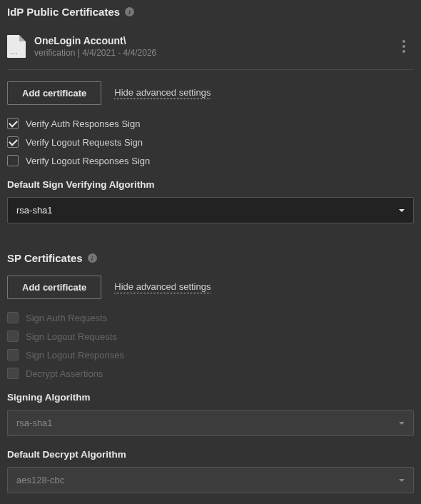 This screenshot has width=421, height=504. What do you see at coordinates (75, 356) in the screenshot?
I see `checkbox-label: Sign Logout Responses` at bounding box center [75, 356].